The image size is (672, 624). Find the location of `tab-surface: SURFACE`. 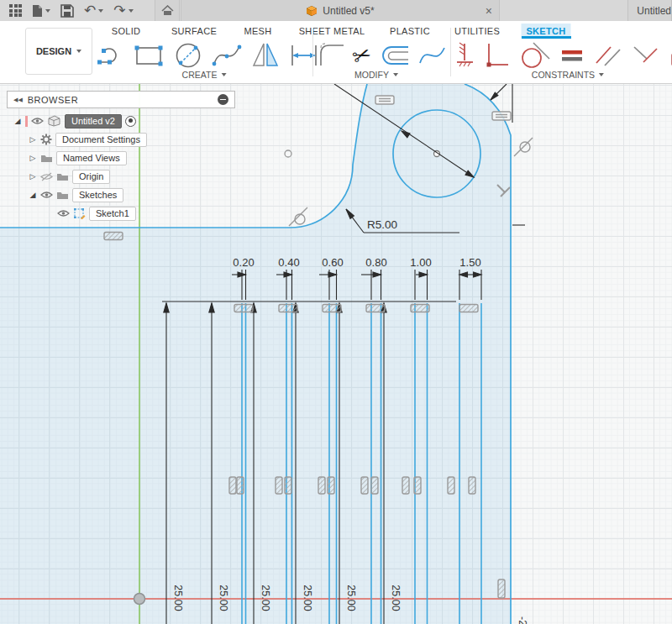

tab-surface: SURFACE is located at coordinates (194, 31).